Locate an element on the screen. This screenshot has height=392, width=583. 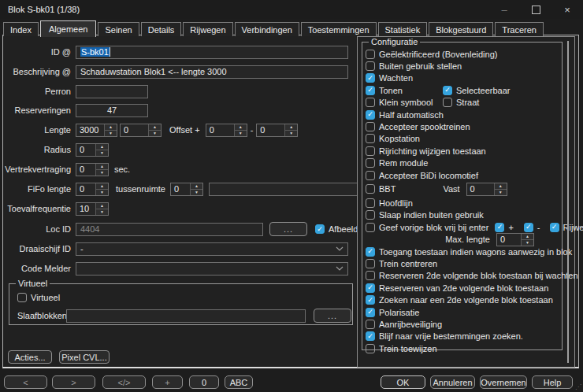
toevalfrequentie-spinner: 10 is located at coordinates (92, 209).